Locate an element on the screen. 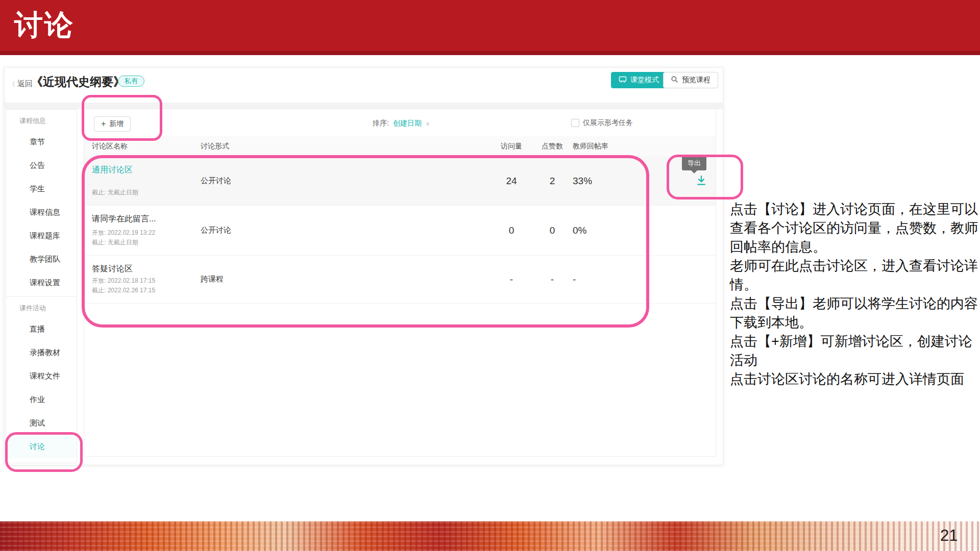  sidebar-item: 测试 is located at coordinates (41, 423).